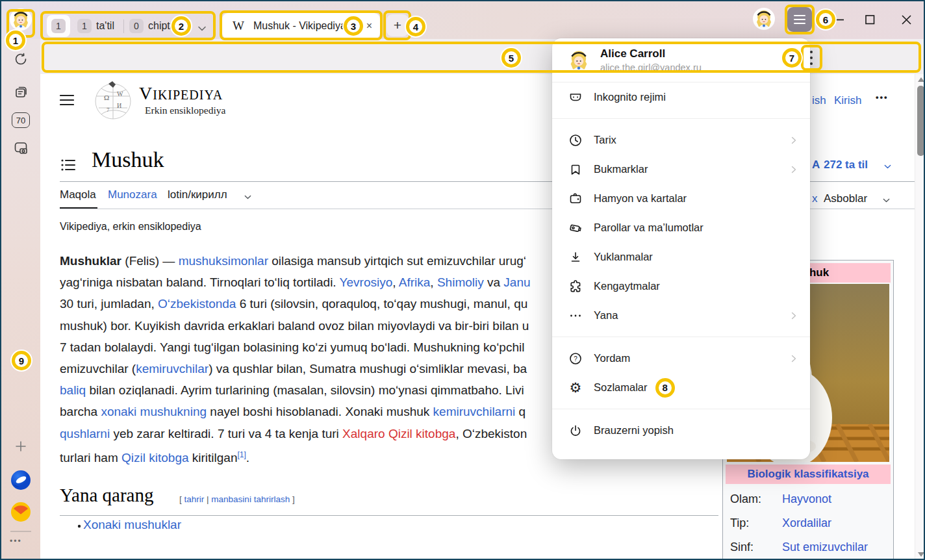 The image size is (925, 560). What do you see at coordinates (389, 516) in the screenshot?
I see `see-also-rule` at bounding box center [389, 516].